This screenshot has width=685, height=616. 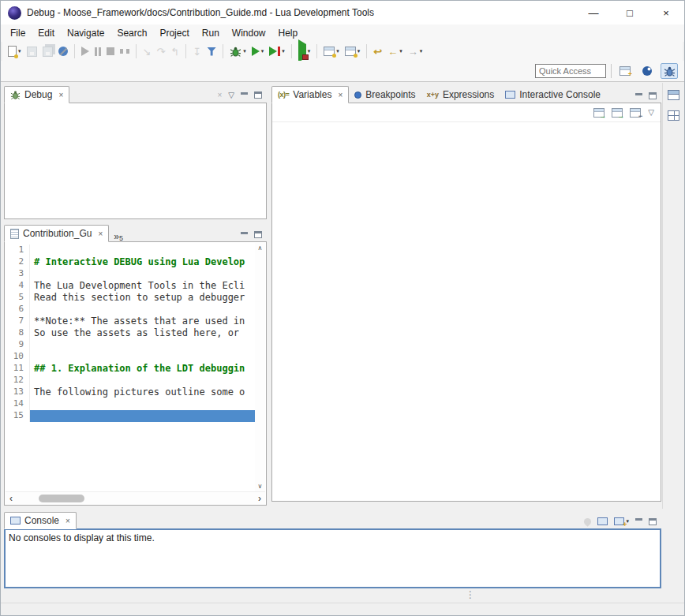 What do you see at coordinates (17, 274) in the screenshot?
I see `line-number: 3` at bounding box center [17, 274].